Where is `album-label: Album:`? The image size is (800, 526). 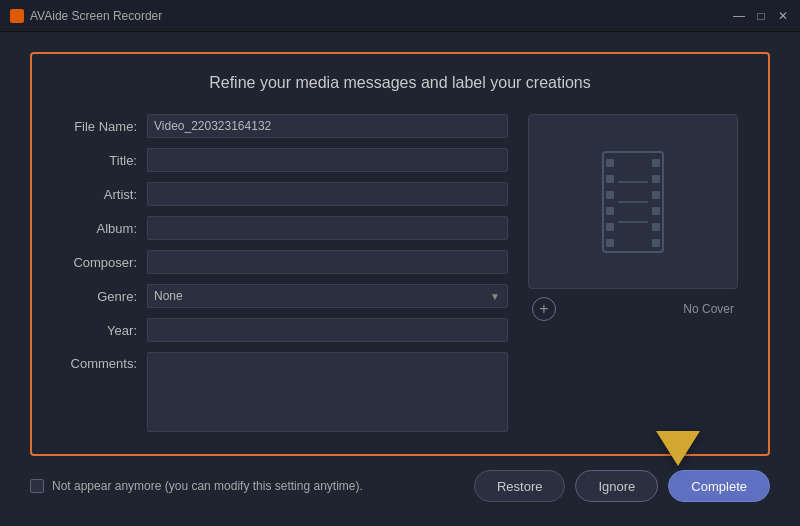 album-label: Album: is located at coordinates (104, 228).